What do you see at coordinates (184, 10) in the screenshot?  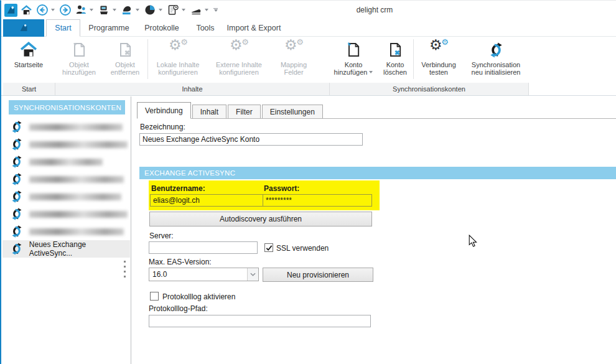 I see `journal-dropdown-icon` at bounding box center [184, 10].